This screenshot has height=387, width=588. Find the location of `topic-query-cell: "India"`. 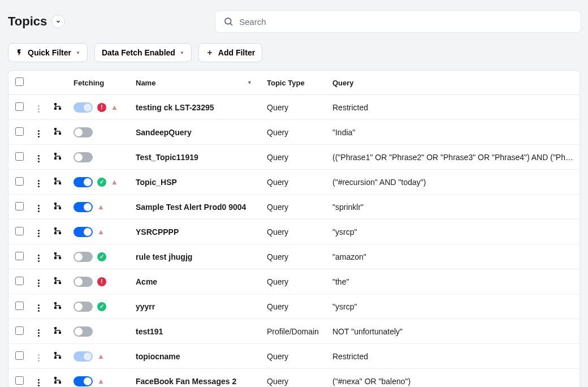

topic-query-cell: "India" is located at coordinates (453, 132).